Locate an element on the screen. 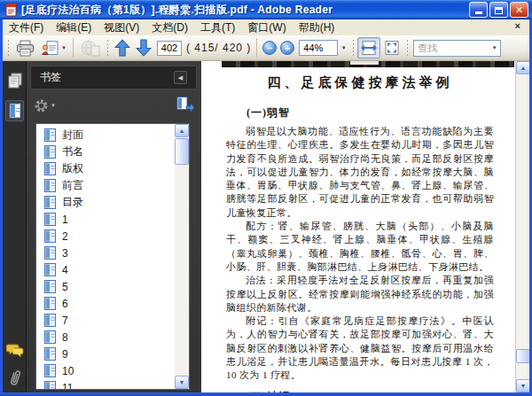  bookmark-item: 11 is located at coordinates (113, 384).